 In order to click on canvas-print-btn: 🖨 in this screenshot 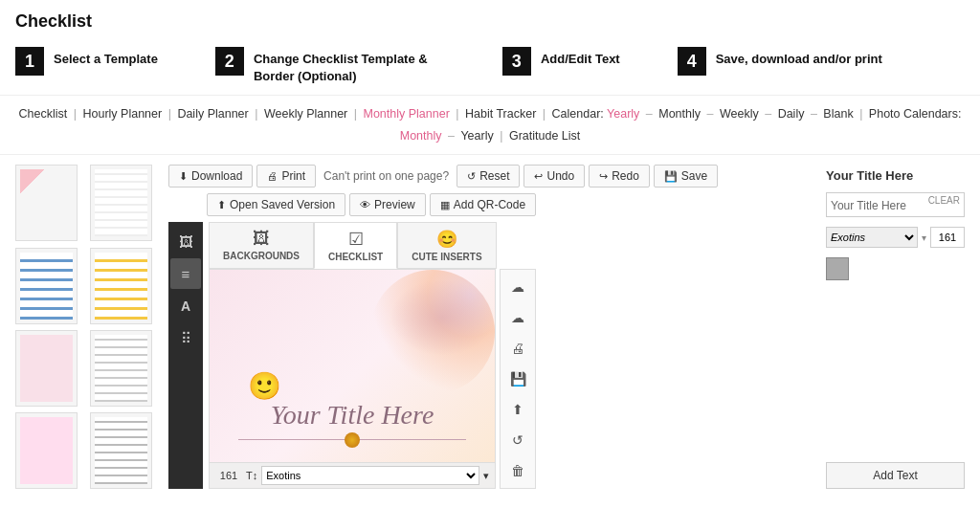, I will do `click(518, 348)`.